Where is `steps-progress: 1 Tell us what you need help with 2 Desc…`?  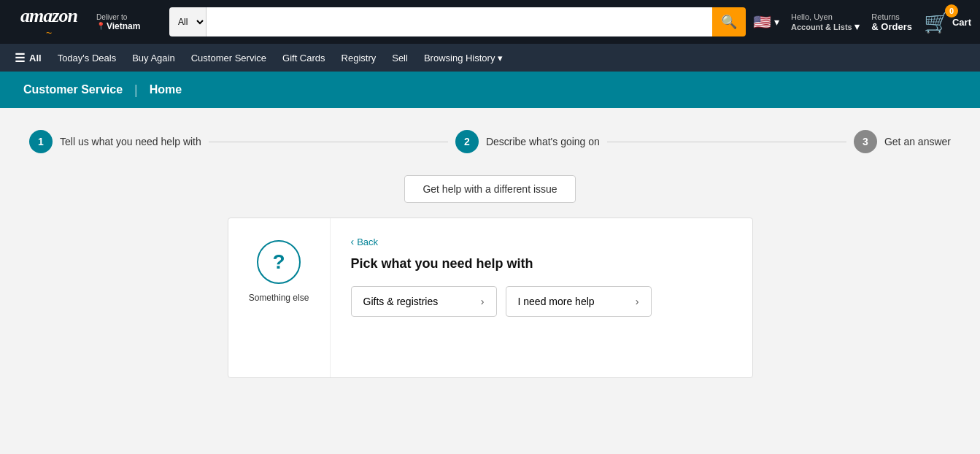 steps-progress: 1 Tell us what you need help with 2 Desc… is located at coordinates (490, 142).